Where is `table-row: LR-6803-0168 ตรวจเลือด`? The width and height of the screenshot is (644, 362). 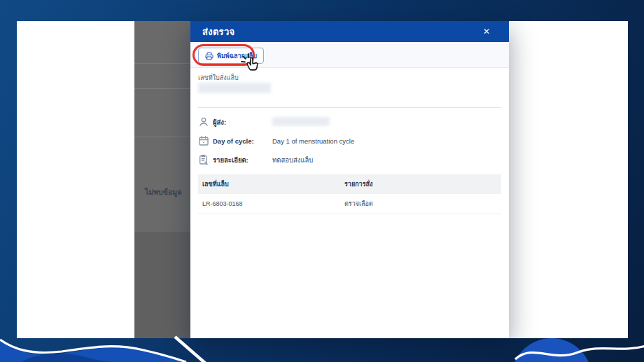 table-row: LR-6803-0168 ตรวจเลือด is located at coordinates (350, 204).